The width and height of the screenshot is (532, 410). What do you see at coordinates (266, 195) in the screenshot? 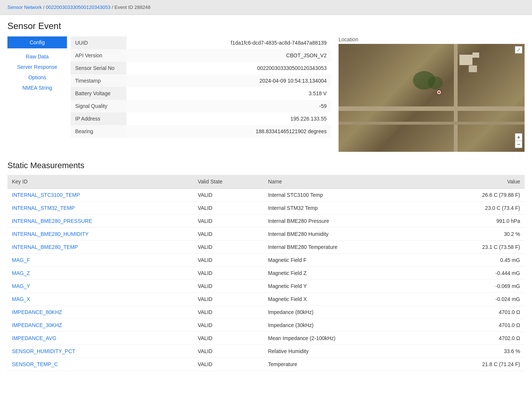
I see `measurement-row: INTERNAL_STC3100_TEMP VALID Internal STC…` at bounding box center [266, 195].